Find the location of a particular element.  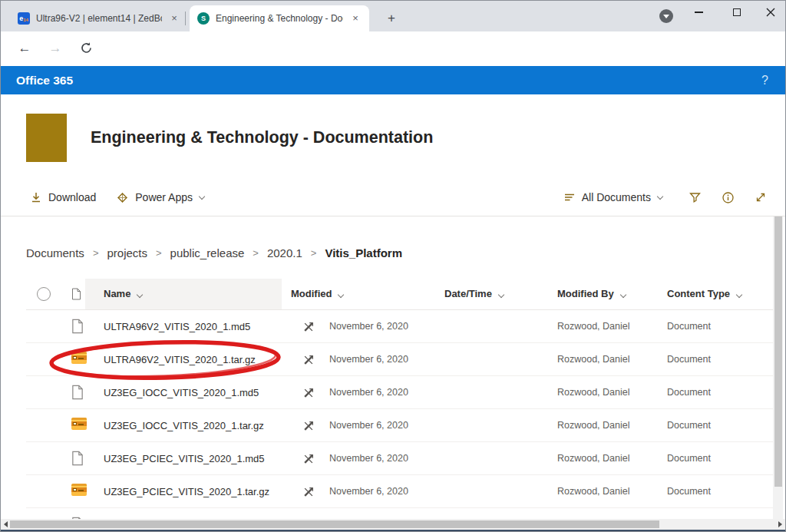

fullscreen-button is located at coordinates (761, 197).